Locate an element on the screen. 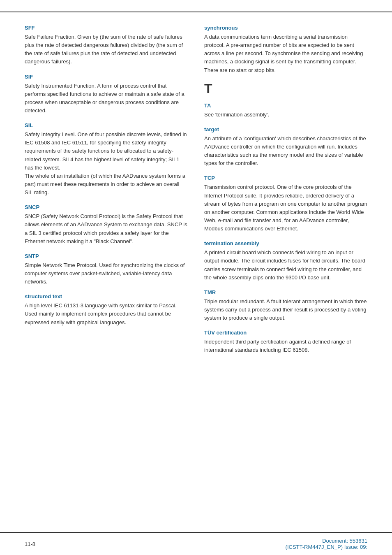  body-sif: Safety Instrumented Function. A form of … is located at coordinates (106, 99).